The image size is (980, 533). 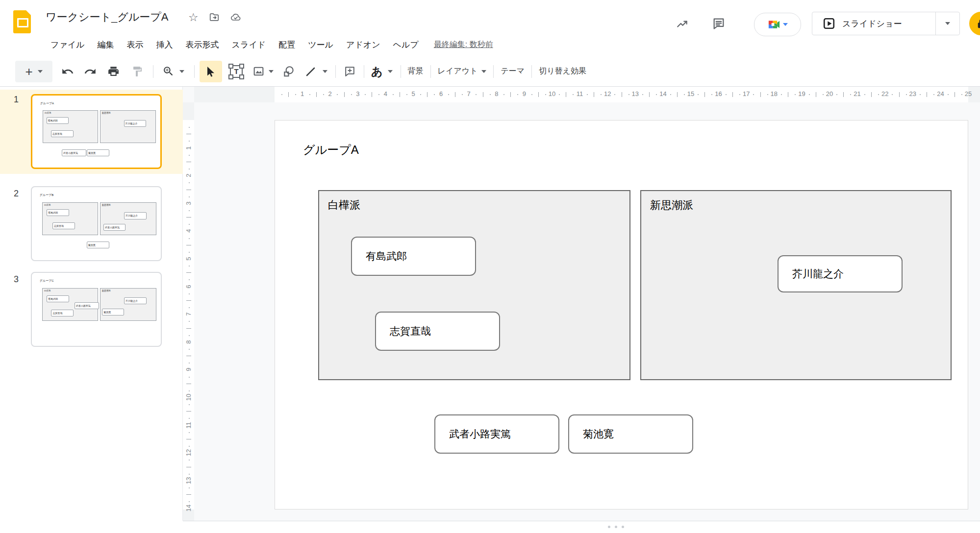 I want to click on share-button, so click(x=975, y=24).